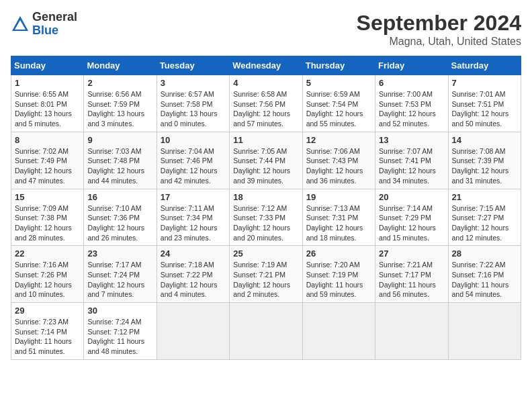  I want to click on month-title: September 2024, so click(439, 23).